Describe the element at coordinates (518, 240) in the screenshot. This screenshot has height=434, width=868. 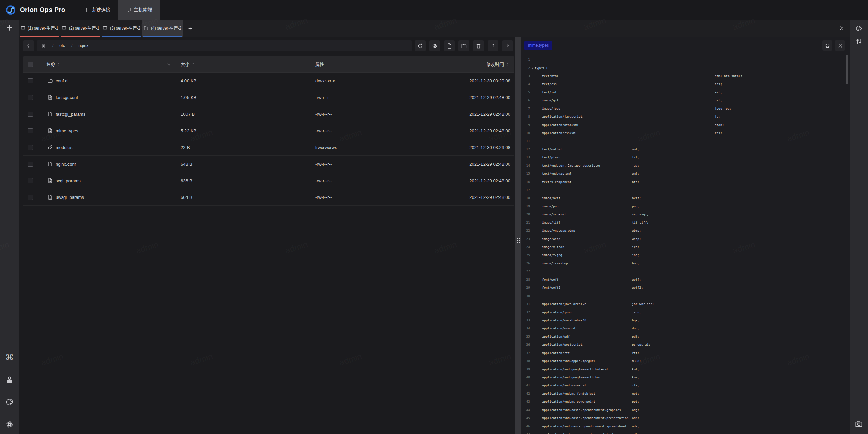
I see `splitter-handle-icon` at that location.